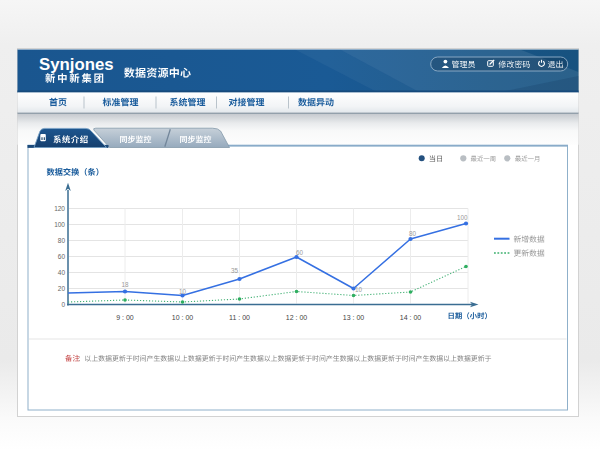 The image size is (600, 450). What do you see at coordinates (62, 288) in the screenshot?
I see `svg-text: 20` at bounding box center [62, 288].